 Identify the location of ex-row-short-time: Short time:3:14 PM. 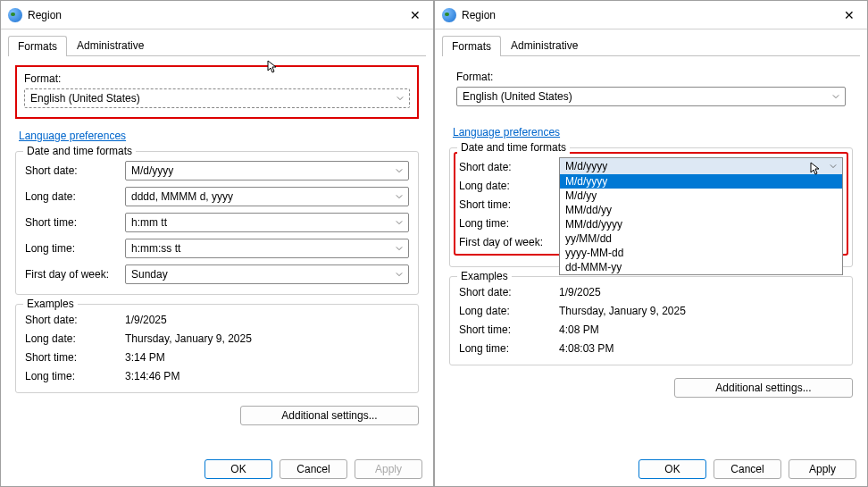
(217, 357).